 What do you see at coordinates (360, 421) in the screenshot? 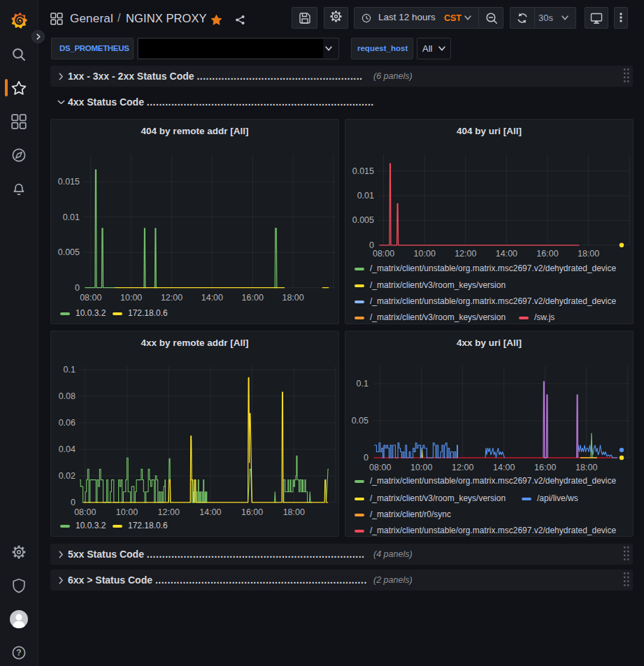
I see `svg-text: 0.05` at bounding box center [360, 421].